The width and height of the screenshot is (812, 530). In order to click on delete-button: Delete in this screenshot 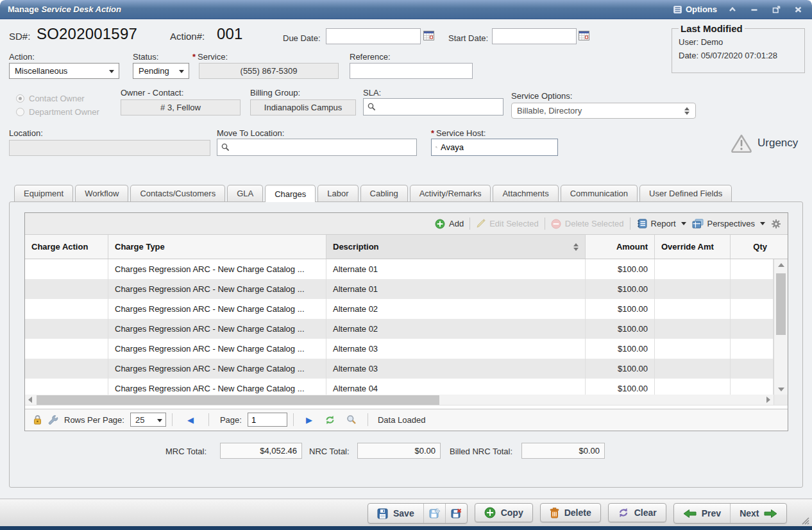, I will do `click(571, 513)`.